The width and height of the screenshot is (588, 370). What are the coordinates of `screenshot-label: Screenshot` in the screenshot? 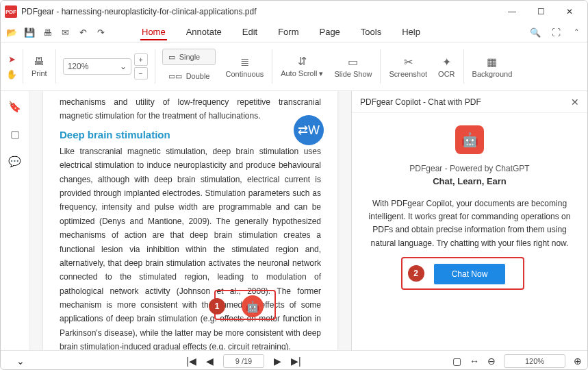 It's located at (408, 74).